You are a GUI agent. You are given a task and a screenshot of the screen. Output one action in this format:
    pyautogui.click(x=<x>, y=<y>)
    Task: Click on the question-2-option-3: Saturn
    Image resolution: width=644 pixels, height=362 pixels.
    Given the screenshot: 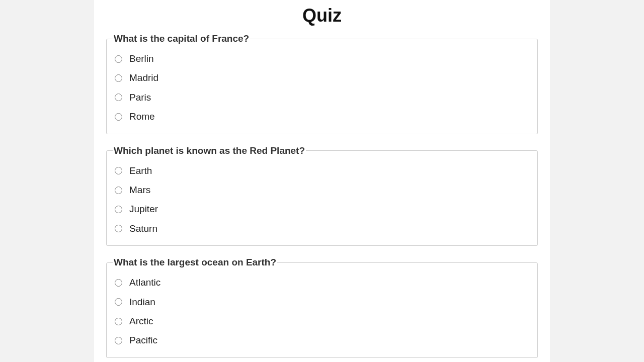 What is the action you would take?
    pyautogui.click(x=322, y=229)
    